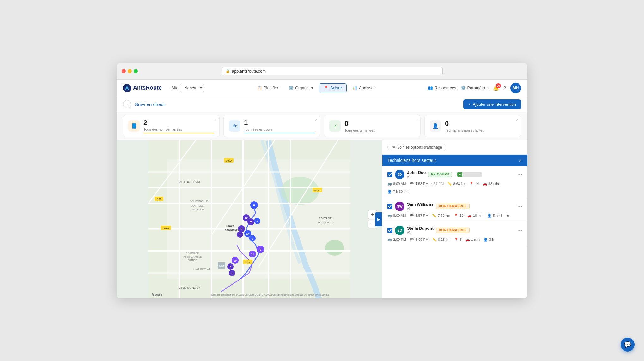 This screenshot has width=644, height=361. What do you see at coordinates (444, 216) in the screenshot?
I see `tech-distance-sw: 7.79 km` at bounding box center [444, 216].